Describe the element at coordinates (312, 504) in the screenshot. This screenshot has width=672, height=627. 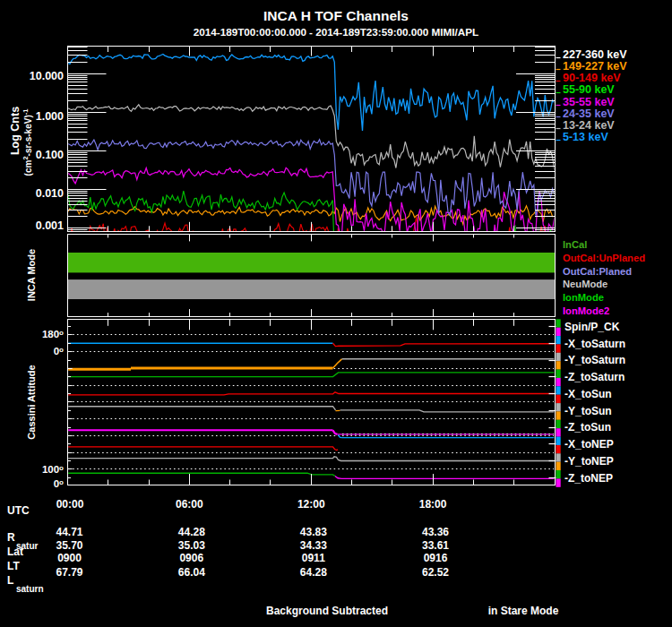
I see `svg-text: 12:00` at that location.